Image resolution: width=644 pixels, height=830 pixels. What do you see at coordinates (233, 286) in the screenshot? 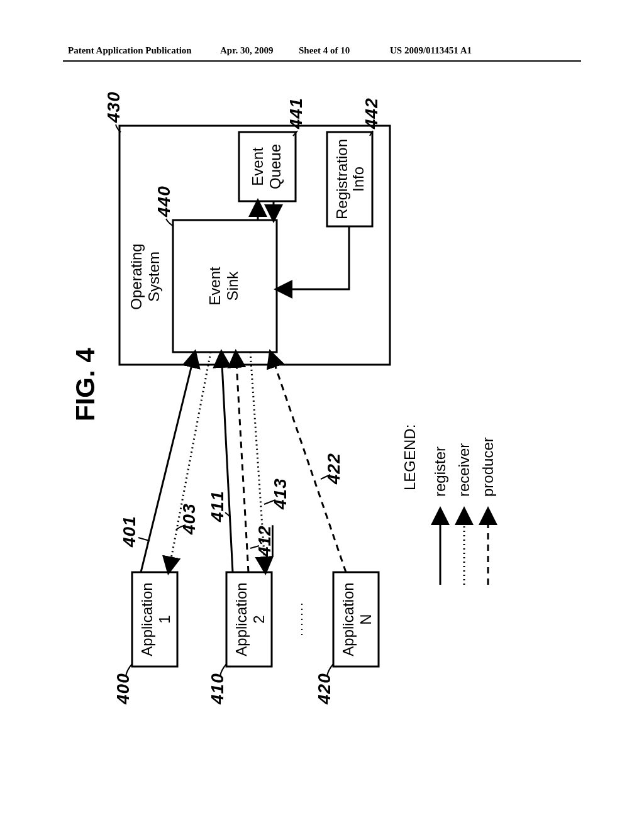
I see `event-sink-line2: Sink` at bounding box center [233, 286].